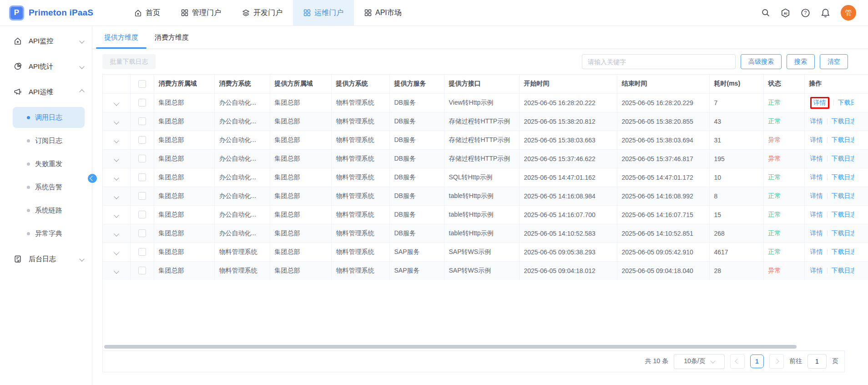 The width and height of the screenshot is (868, 385). What do you see at coordinates (46, 41) in the screenshot?
I see `sidebar-group-1: API监控` at bounding box center [46, 41].